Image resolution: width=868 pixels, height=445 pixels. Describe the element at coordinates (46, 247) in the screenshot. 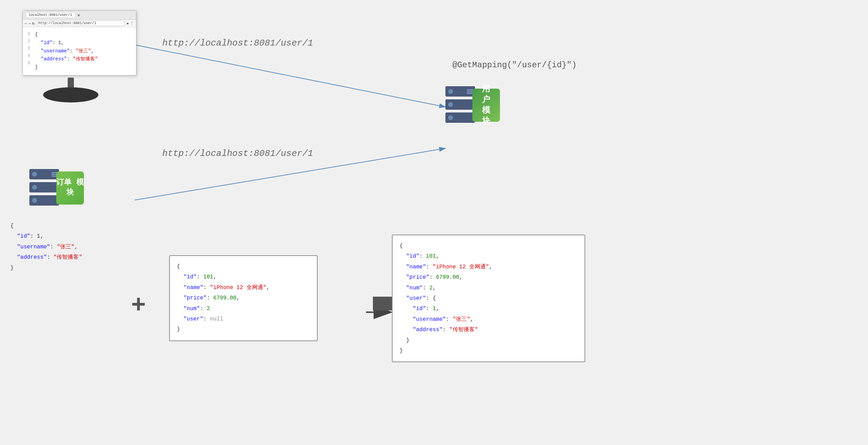

I see `user-data-bottom-left: { "id": 1, "username": "张三", "address": …` at that location.